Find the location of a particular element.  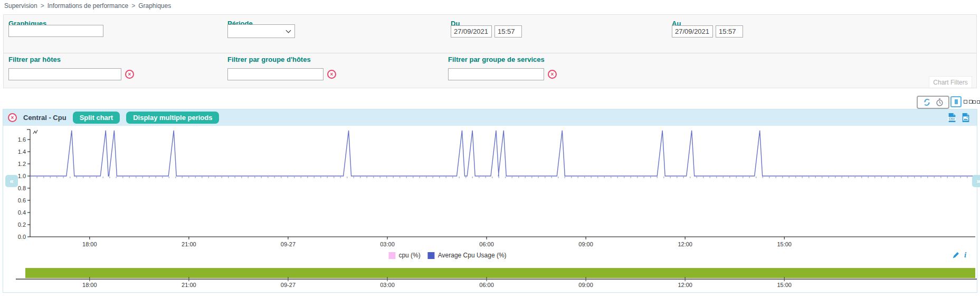

y-tick-label: 0.4 is located at coordinates (22, 212).